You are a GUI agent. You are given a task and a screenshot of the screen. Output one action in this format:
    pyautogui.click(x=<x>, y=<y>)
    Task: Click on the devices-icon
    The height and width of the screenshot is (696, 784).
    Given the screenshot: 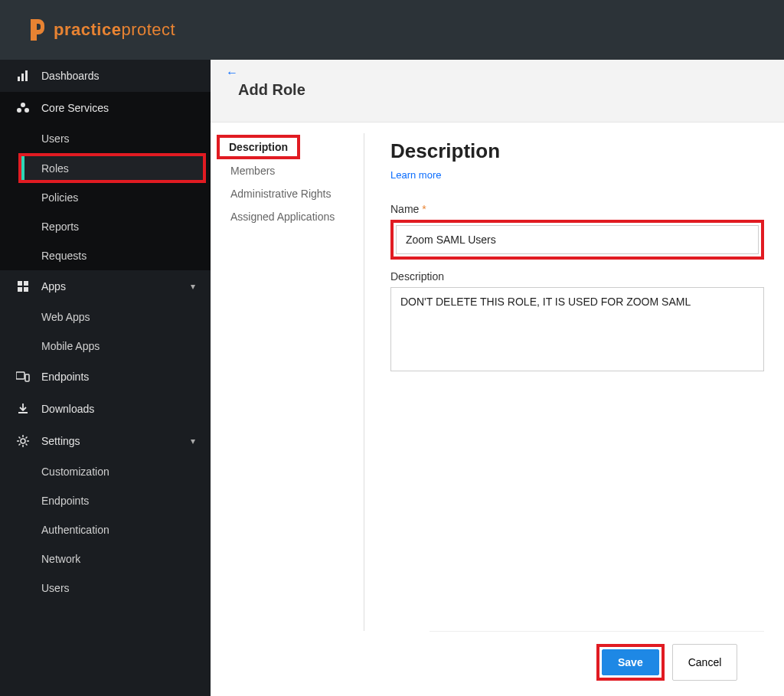 What is the action you would take?
    pyautogui.click(x=23, y=377)
    